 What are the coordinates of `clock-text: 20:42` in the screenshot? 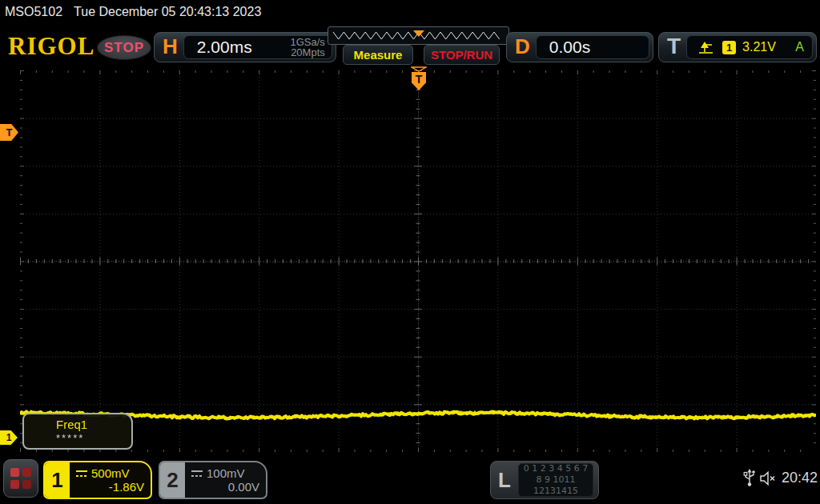 It's located at (799, 478).